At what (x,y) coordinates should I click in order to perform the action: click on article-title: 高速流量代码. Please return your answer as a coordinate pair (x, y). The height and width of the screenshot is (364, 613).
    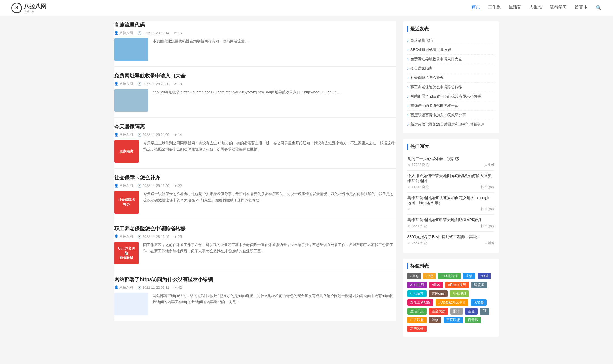
    Looking at the image, I should click on (255, 25).